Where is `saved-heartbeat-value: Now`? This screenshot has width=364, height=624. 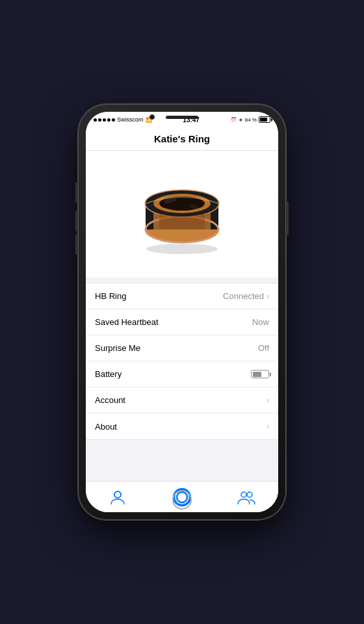
saved-heartbeat-value: Now is located at coordinates (261, 322).